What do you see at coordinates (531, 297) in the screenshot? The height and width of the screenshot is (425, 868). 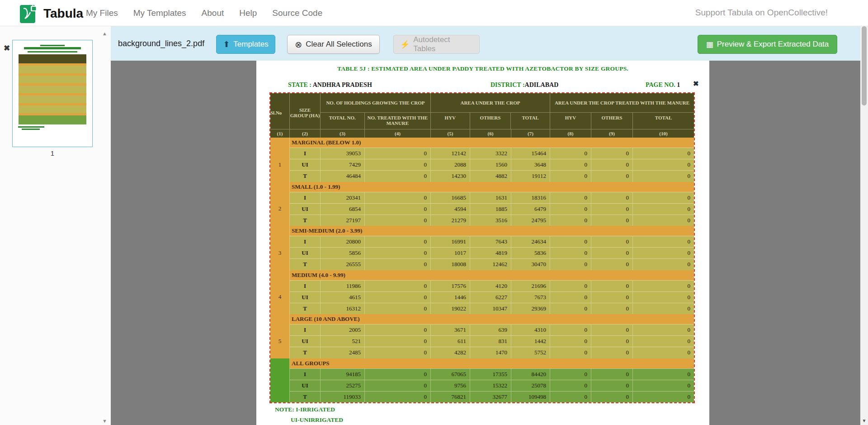 I see `table-value-cell: 7673` at bounding box center [531, 297].